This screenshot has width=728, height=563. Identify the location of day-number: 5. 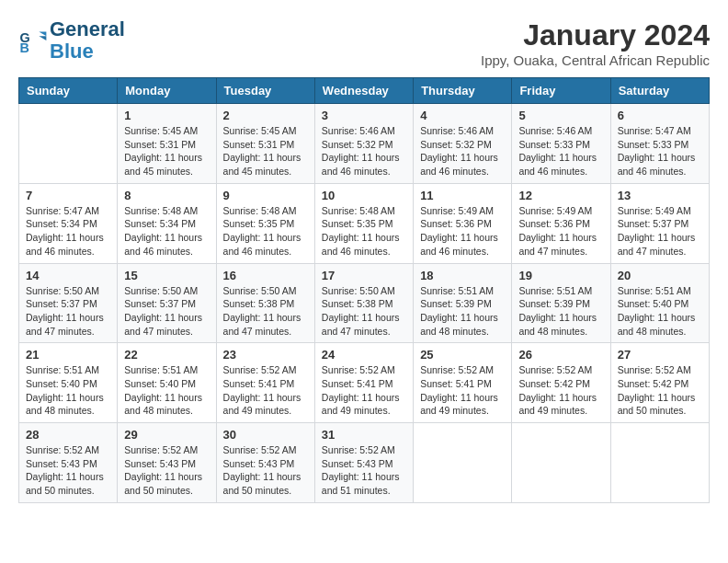
(561, 116).